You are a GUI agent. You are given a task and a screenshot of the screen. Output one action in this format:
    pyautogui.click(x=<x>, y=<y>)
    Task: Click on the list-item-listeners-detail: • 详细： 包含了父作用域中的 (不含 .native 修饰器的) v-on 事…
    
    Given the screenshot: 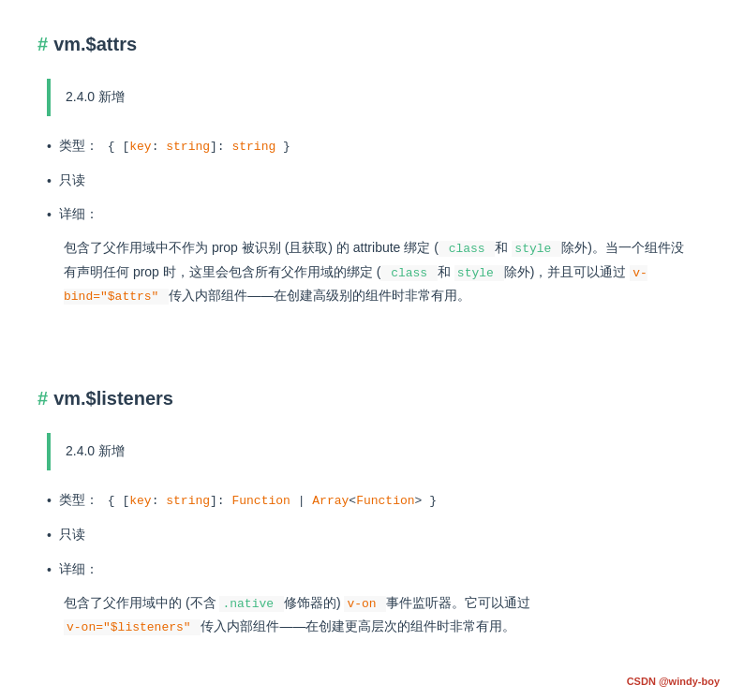 What is the action you would take?
    pyautogui.click(x=369, y=599)
    